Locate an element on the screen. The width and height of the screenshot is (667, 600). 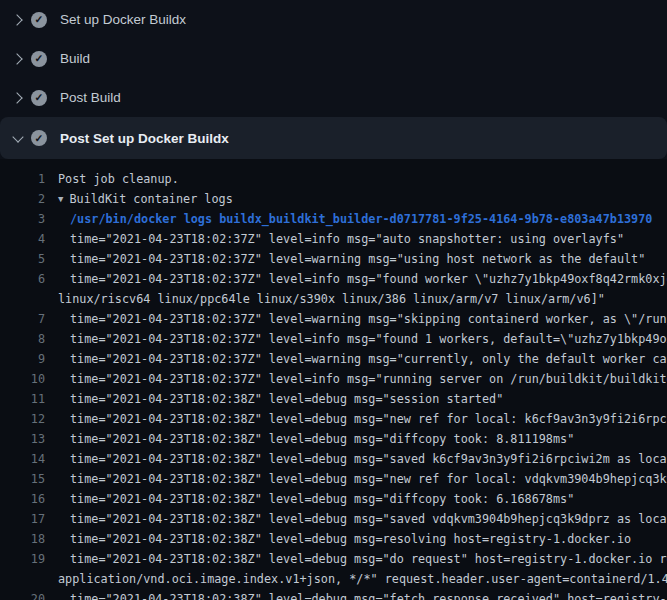
line-number: 8 is located at coordinates (22, 339).